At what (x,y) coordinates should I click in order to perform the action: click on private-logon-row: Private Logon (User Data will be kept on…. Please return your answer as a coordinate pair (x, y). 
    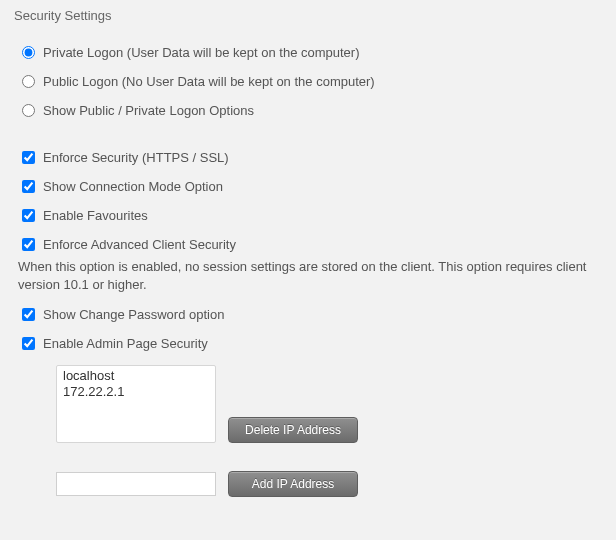
    Looking at the image, I should click on (312, 52).